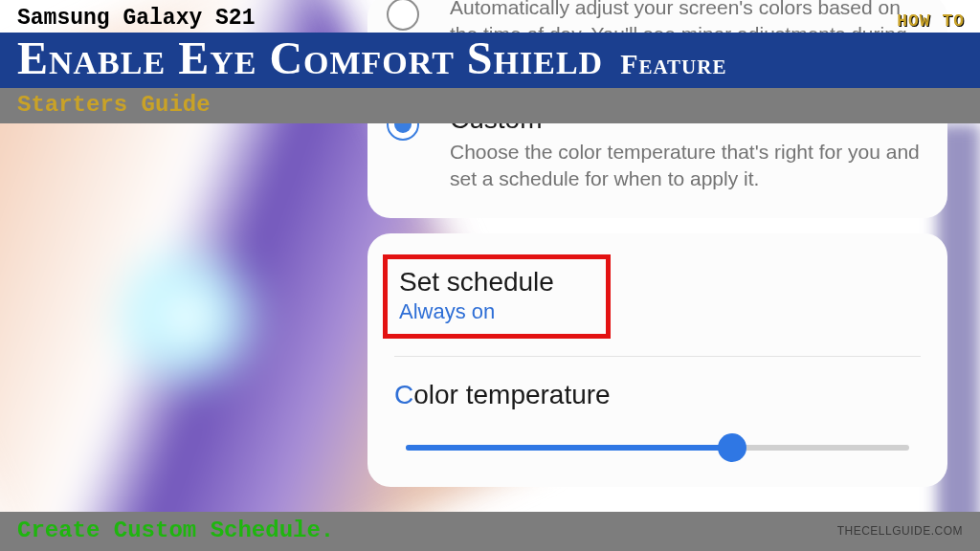  I want to click on set-schedule-value: Always on, so click(477, 312).